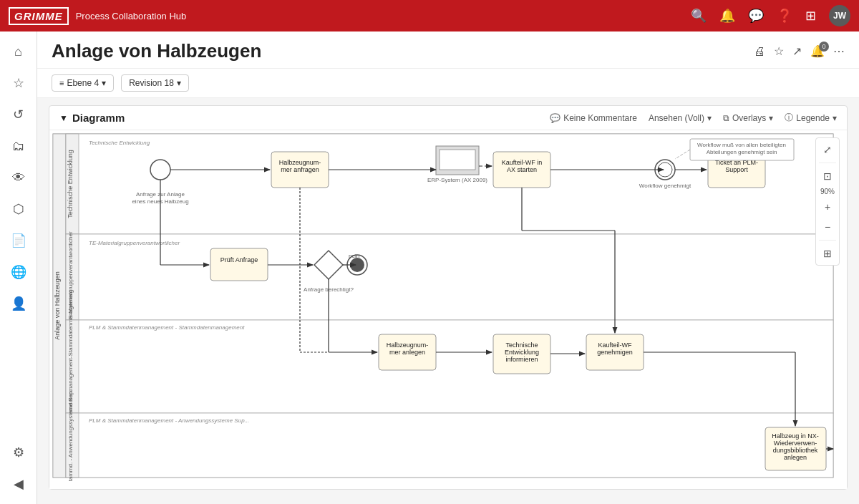 The height and width of the screenshot is (504, 859). What do you see at coordinates (19, 146) in the screenshot?
I see `sidebar-item-folder: 🗂` at bounding box center [19, 146].